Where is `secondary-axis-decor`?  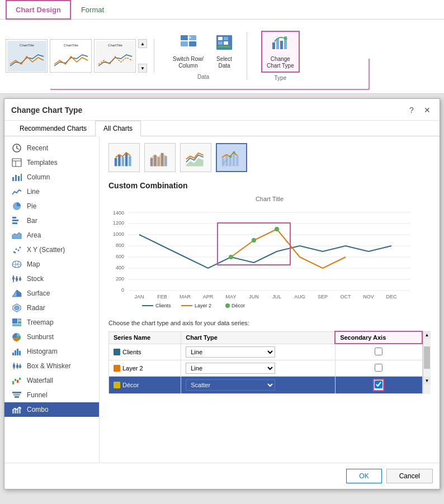
secondary-axis-decor is located at coordinates (379, 384).